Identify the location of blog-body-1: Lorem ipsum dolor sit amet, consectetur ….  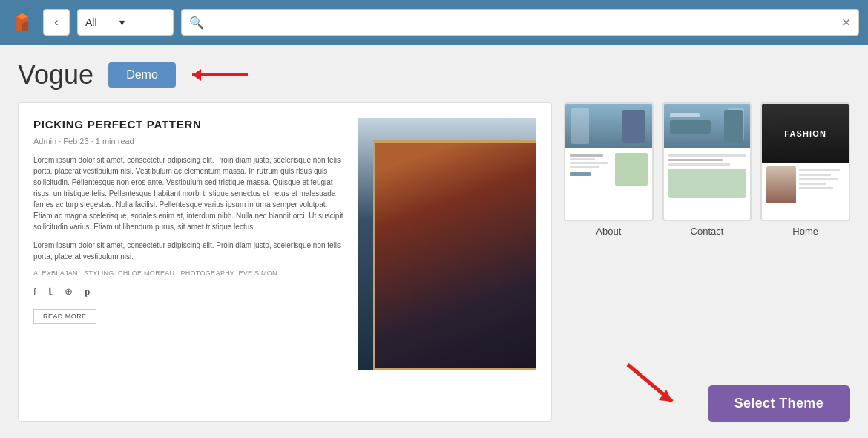
(190, 193).